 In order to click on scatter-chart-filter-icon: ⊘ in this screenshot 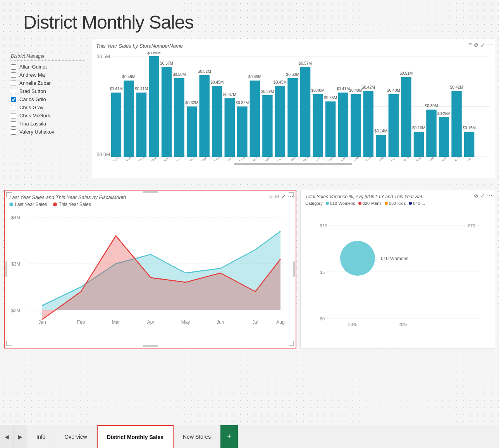, I will do `click(476, 196)`.